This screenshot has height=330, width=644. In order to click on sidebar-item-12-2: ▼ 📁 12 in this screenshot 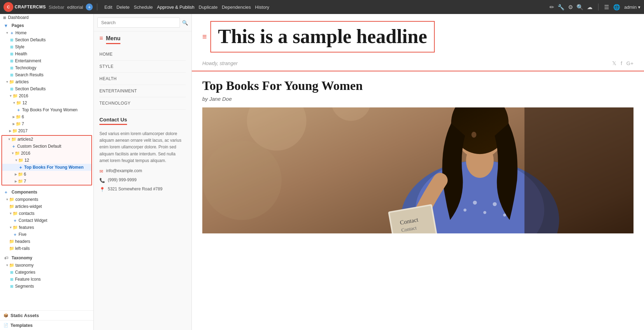, I will do `click(47, 160)`.